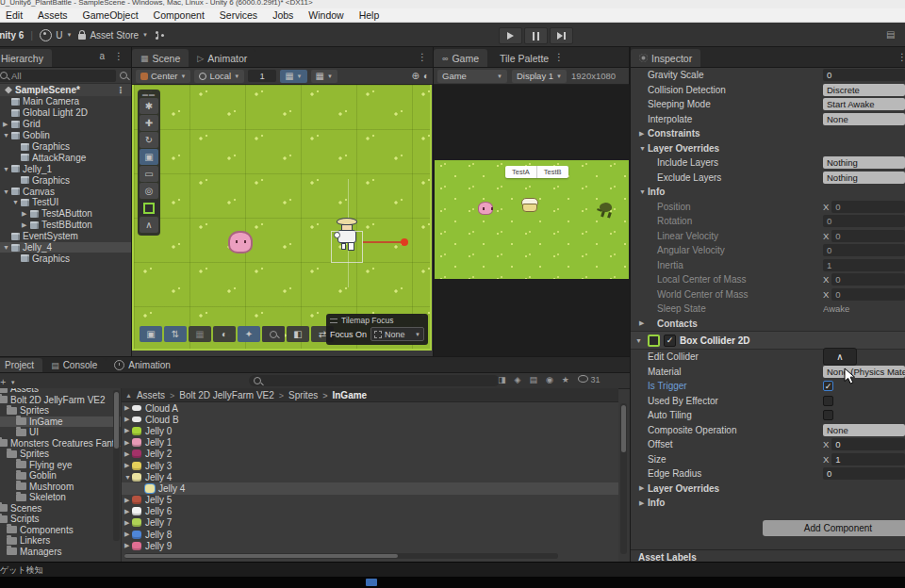 The height and width of the screenshot is (588, 905). Describe the element at coordinates (828, 415) in the screenshot. I see `property-value` at that location.